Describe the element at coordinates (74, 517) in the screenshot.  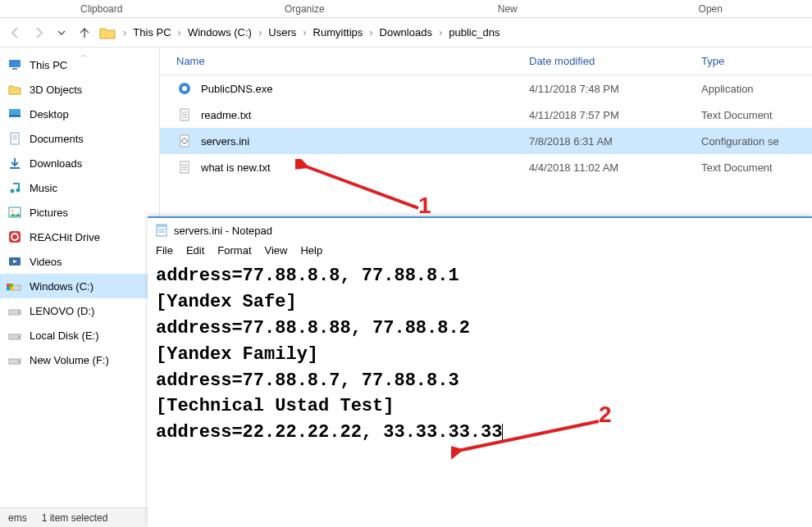
I see `status-bar: ems 1 item selected` at that location.